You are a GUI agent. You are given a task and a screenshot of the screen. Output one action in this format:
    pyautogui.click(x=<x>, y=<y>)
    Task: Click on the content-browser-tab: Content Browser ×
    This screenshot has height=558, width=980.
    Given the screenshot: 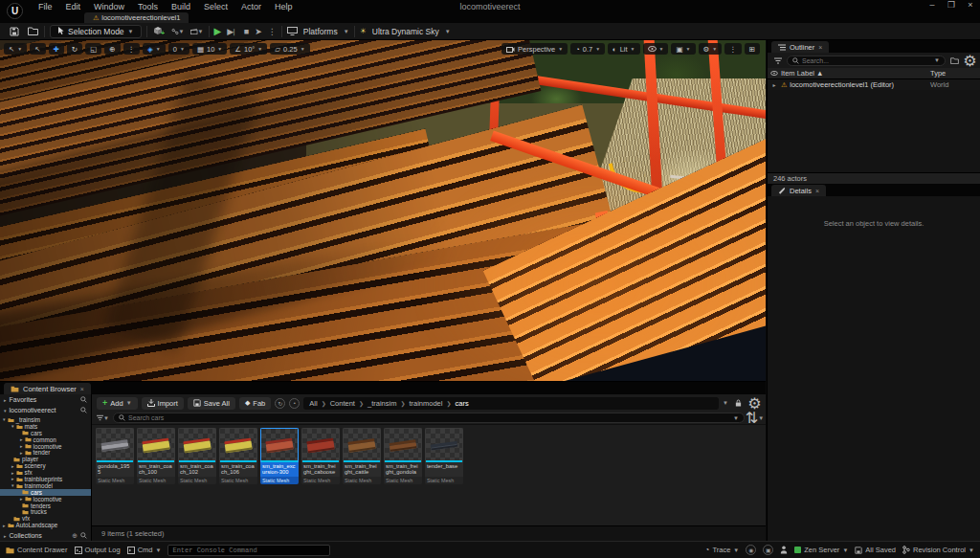 What is the action you would take?
    pyautogui.click(x=48, y=389)
    